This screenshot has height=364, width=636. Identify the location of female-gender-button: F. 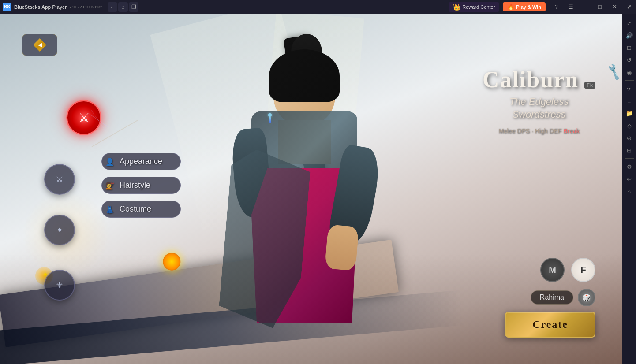
(583, 270).